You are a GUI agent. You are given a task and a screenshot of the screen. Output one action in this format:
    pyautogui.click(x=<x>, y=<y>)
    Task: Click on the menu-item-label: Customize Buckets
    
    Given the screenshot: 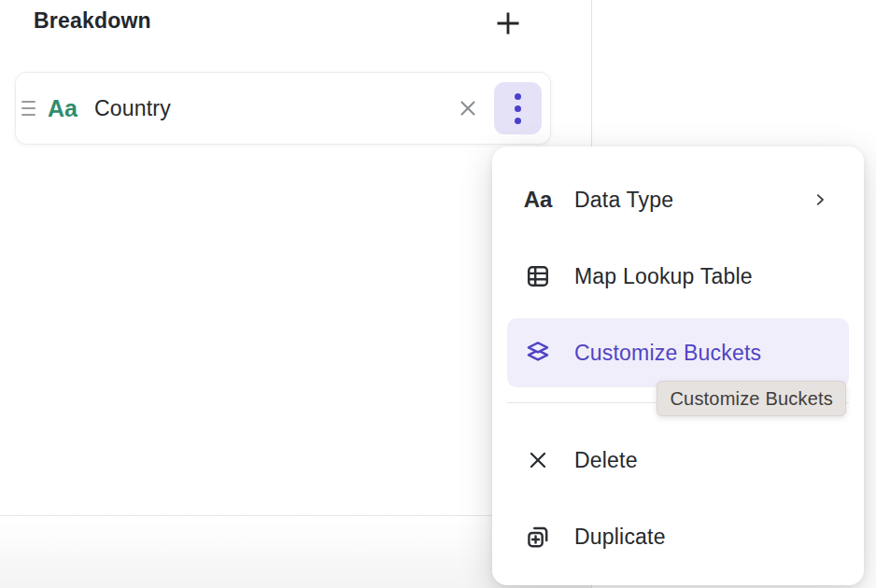 What is the action you would take?
    pyautogui.click(x=668, y=353)
    